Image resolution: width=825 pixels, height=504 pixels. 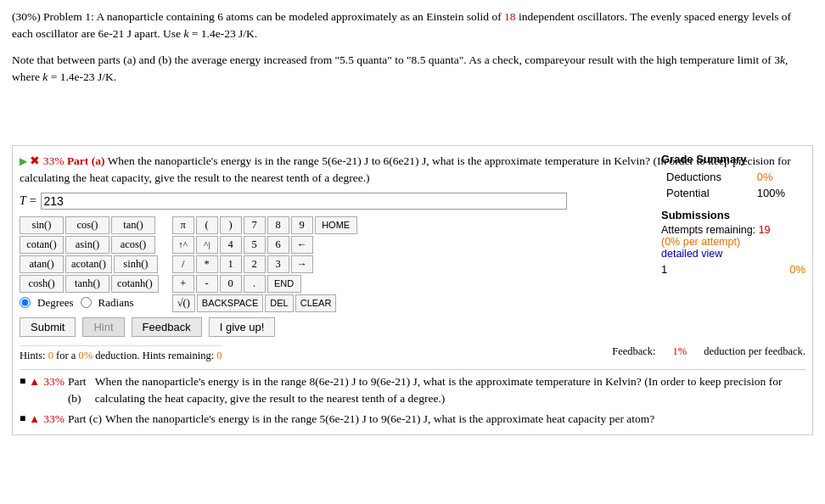 I want to click on numpad-row-5: √() BACKSPACE DEL CLEAR, so click(x=265, y=304).